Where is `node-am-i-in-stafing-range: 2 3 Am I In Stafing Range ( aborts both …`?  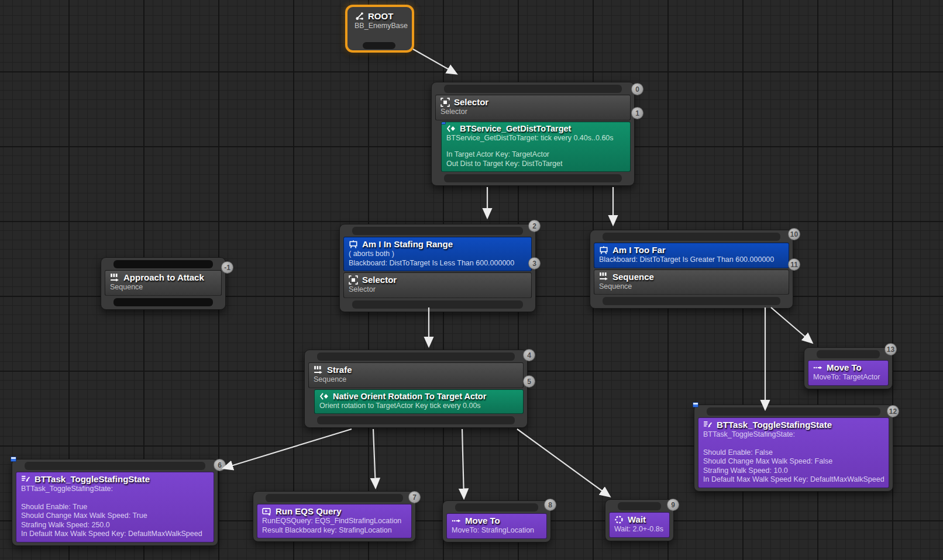 node-am-i-in-stafing-range: 2 3 Am I In Stafing Range ( aborts both … is located at coordinates (438, 268).